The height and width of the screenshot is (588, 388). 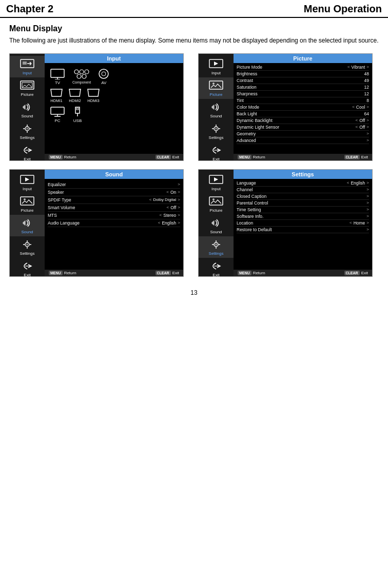 What do you see at coordinates (77, 115) in the screenshot?
I see `input-usb: USB` at bounding box center [77, 115].